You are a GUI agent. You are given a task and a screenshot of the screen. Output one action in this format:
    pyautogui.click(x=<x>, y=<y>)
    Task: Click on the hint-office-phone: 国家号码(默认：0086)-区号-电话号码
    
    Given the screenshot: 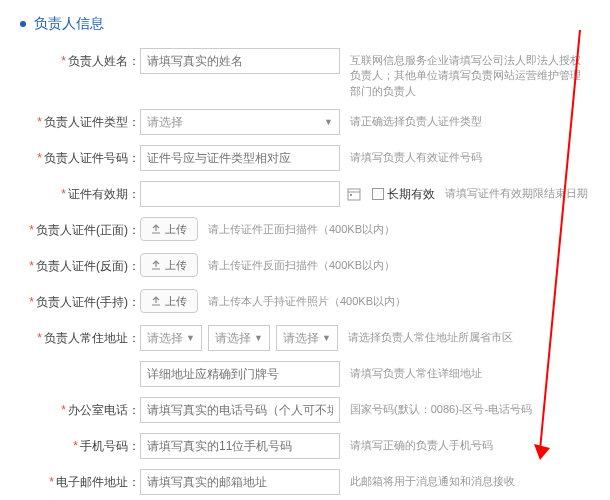 What is the action you would take?
    pyautogui.click(x=470, y=407)
    